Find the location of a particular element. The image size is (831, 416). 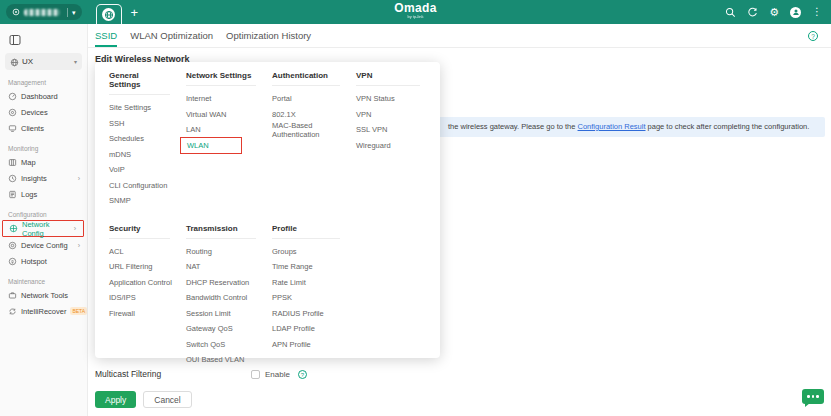

menu-item-ssl-vpn: SSL VPN is located at coordinates (396, 130).